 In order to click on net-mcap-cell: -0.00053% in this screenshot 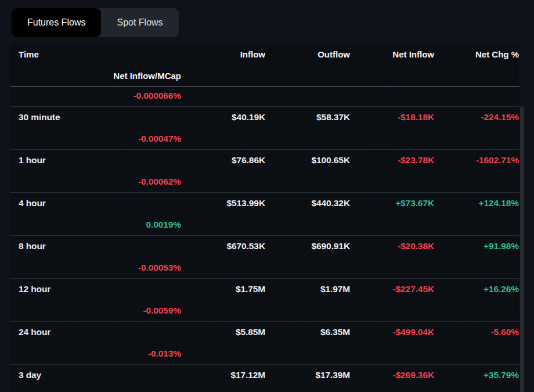, I will do `click(96, 268)`.